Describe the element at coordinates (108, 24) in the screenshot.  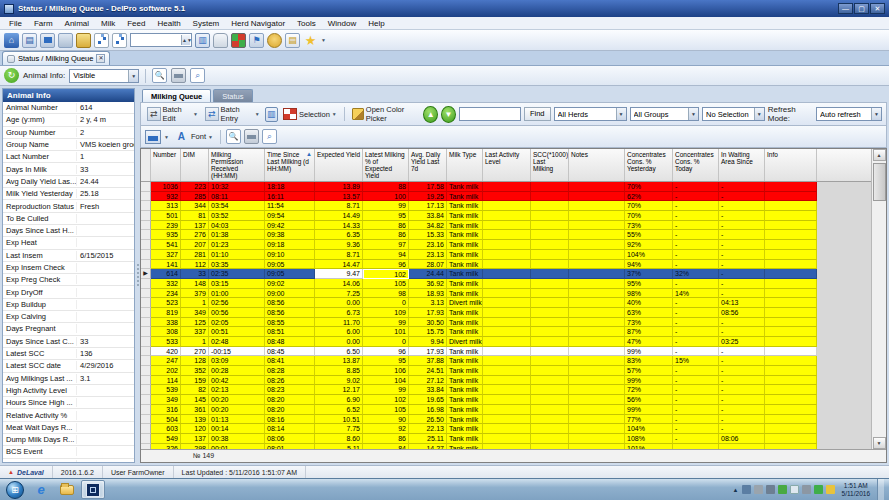
I see `menu-milk: Milk` at that location.